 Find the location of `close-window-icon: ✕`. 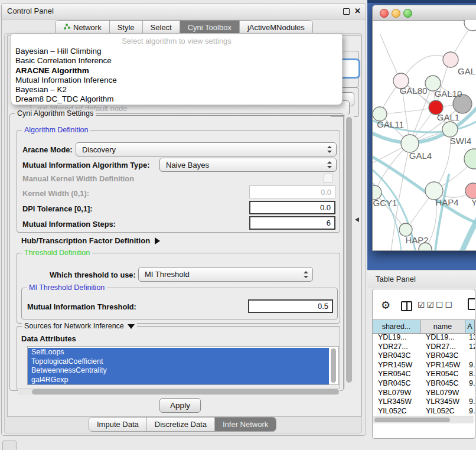

close-window-icon: ✕ is located at coordinates (358, 11).